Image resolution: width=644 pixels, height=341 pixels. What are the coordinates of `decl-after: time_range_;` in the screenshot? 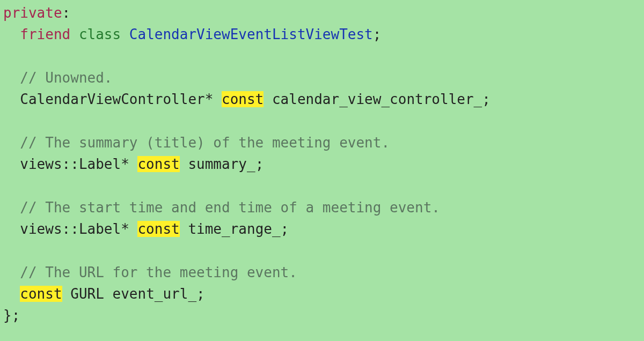 It's located at (235, 229).